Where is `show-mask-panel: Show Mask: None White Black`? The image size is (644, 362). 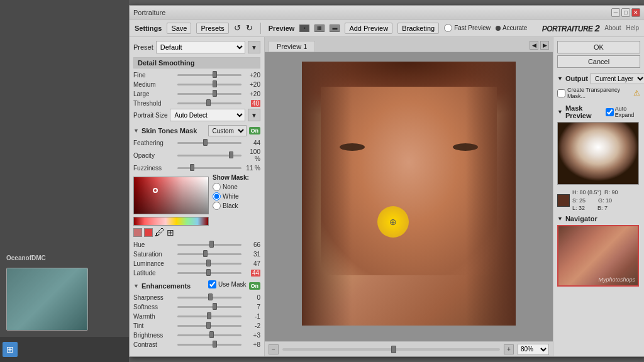 show-mask-panel: Show Mask: None White Black is located at coordinates (231, 206).